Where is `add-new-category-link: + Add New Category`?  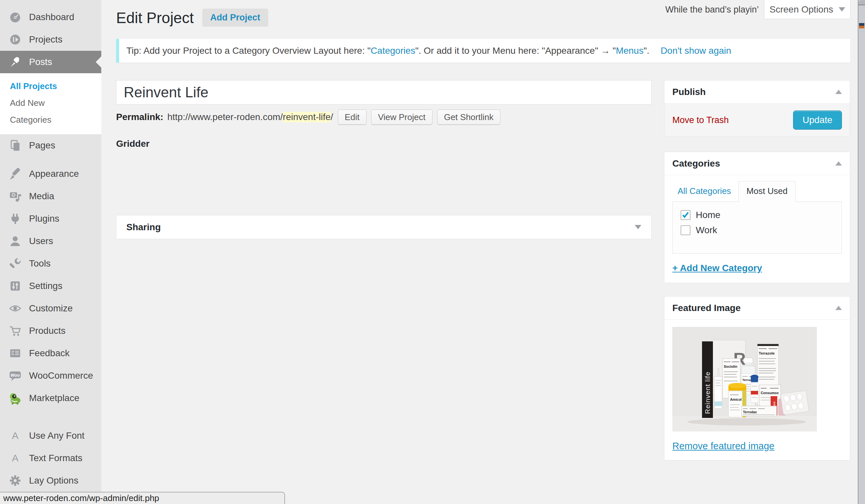
add-new-category-link: + Add New Category is located at coordinates (717, 268).